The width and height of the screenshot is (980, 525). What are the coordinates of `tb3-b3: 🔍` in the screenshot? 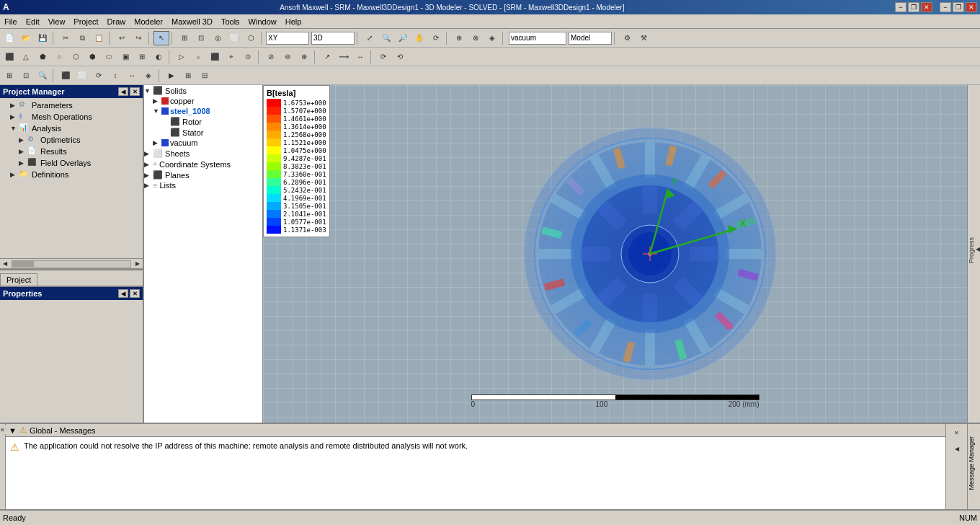 It's located at (43, 76).